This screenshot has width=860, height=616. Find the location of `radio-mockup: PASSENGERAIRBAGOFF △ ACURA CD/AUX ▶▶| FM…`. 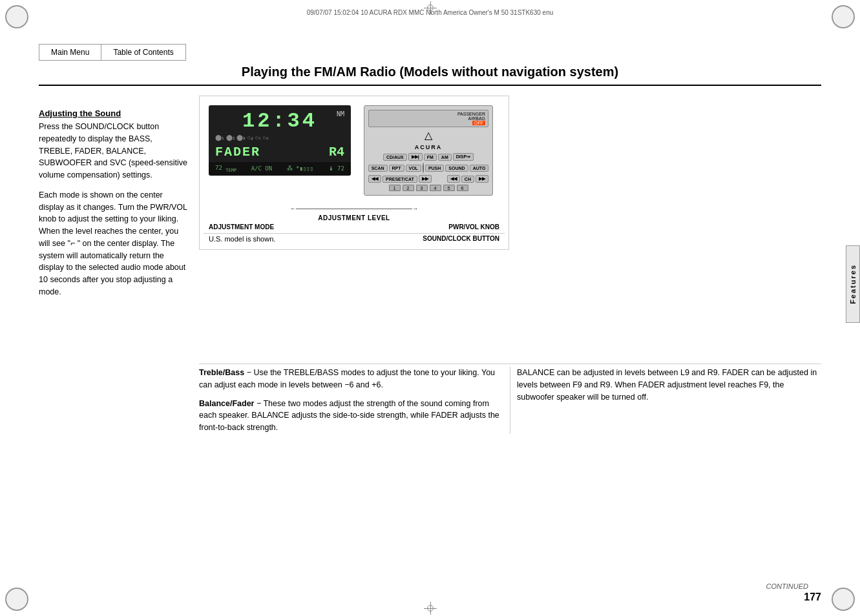

radio-mockup: PASSENGERAIRBAGOFF △ ACURA CD/AUX ▶▶| FM… is located at coordinates (428, 150).